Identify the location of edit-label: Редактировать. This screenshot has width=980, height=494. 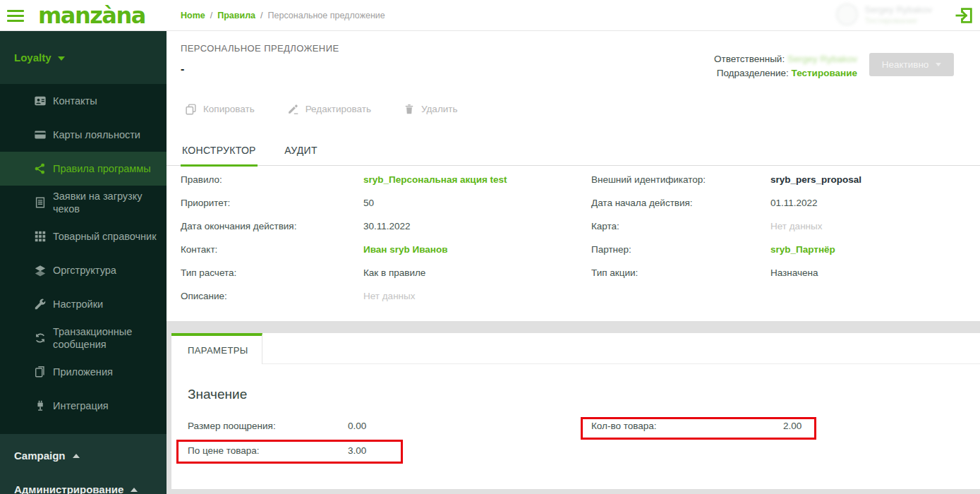
(339, 109).